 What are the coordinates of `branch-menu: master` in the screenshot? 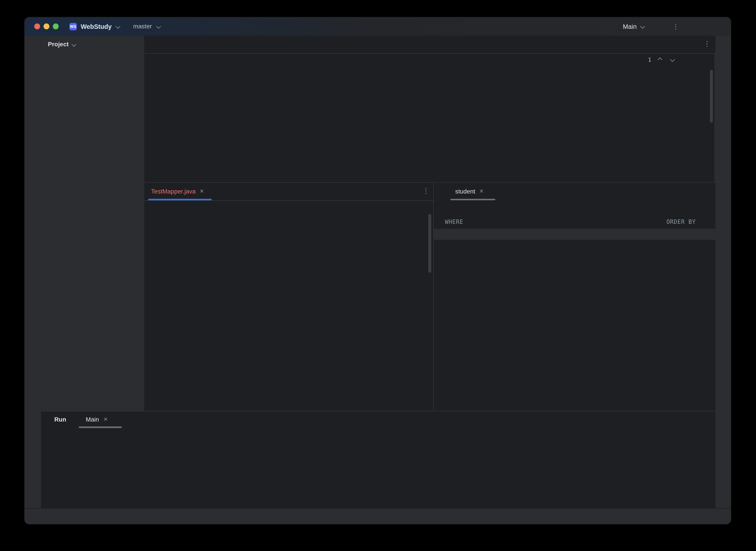 It's located at (143, 27).